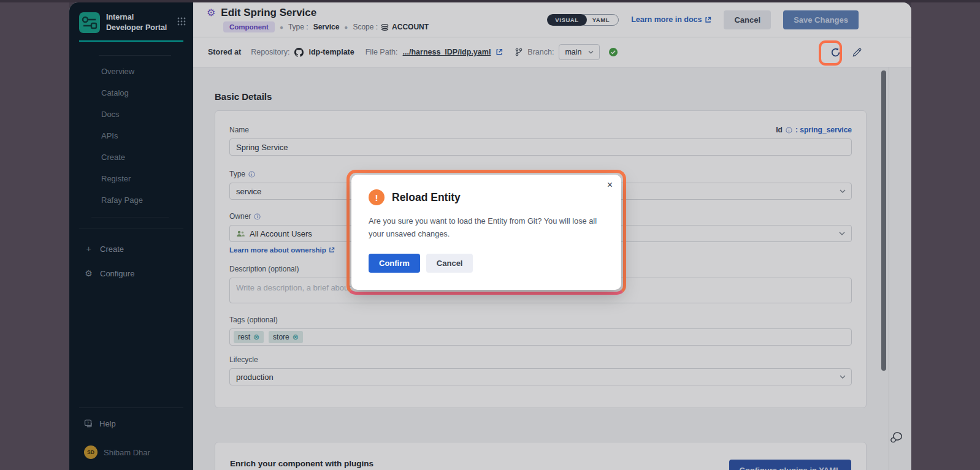 Image resolution: width=980 pixels, height=470 pixels. What do you see at coordinates (830, 53) in the screenshot?
I see `reload-annotation-ring` at bounding box center [830, 53].